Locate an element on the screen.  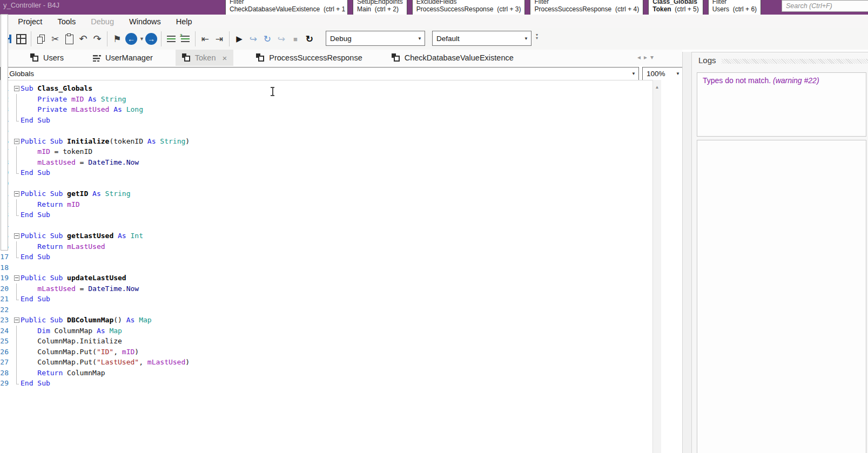
code-line-22: 22 is located at coordinates (326, 310).